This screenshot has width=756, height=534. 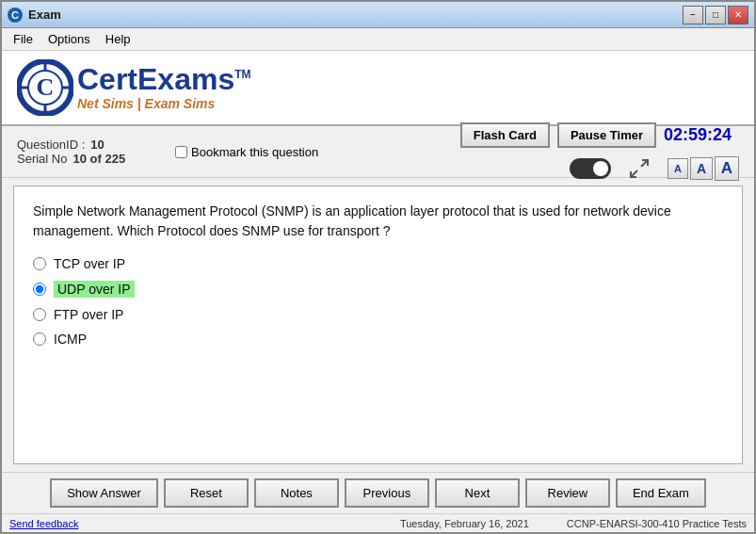 I want to click on app-icon: C, so click(x=15, y=15).